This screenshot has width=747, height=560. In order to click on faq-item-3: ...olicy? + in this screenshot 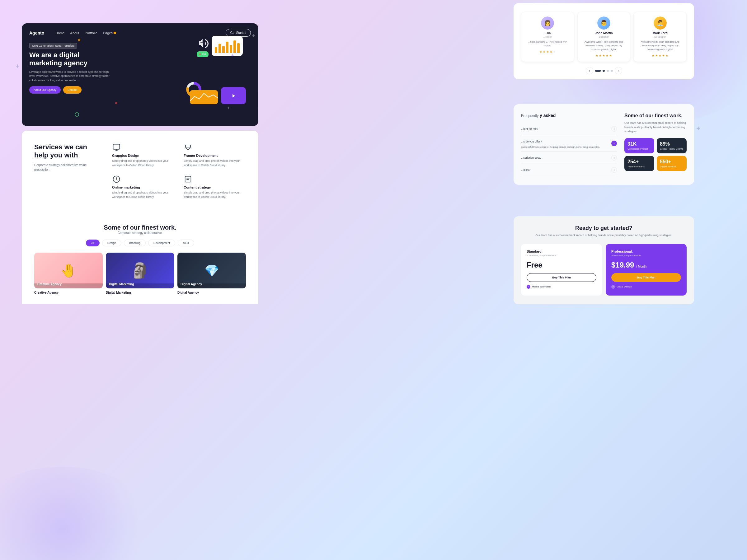, I will do `click(569, 170)`.